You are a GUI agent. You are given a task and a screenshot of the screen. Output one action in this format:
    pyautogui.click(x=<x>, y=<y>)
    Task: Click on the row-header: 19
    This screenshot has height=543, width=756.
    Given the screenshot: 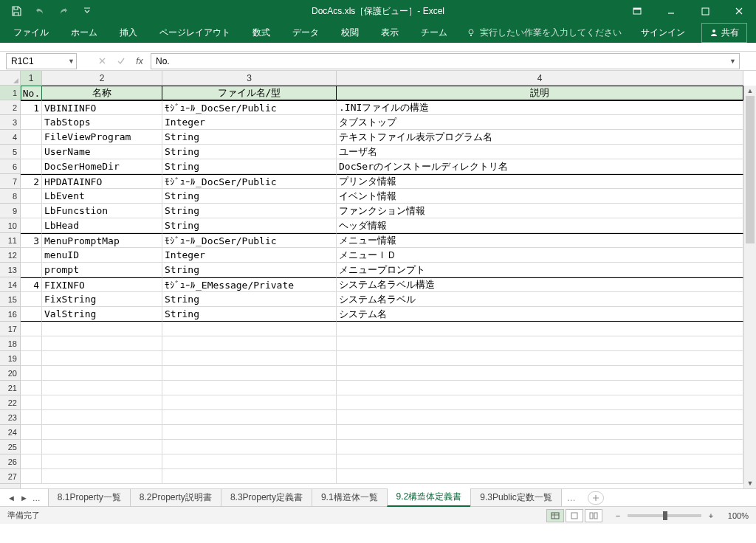 What is the action you would take?
    pyautogui.click(x=10, y=359)
    